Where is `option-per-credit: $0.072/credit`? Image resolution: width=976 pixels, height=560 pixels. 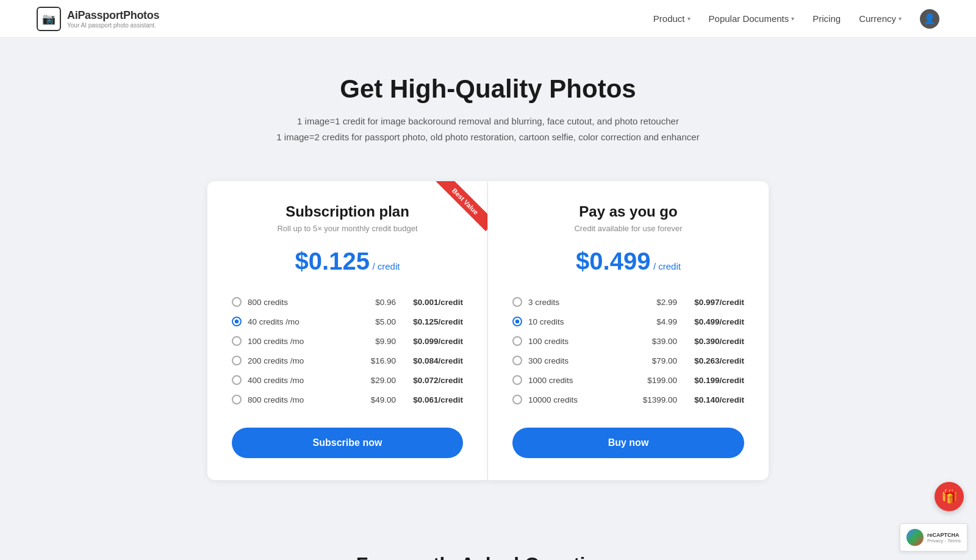
option-per-credit: $0.072/credit is located at coordinates (429, 381).